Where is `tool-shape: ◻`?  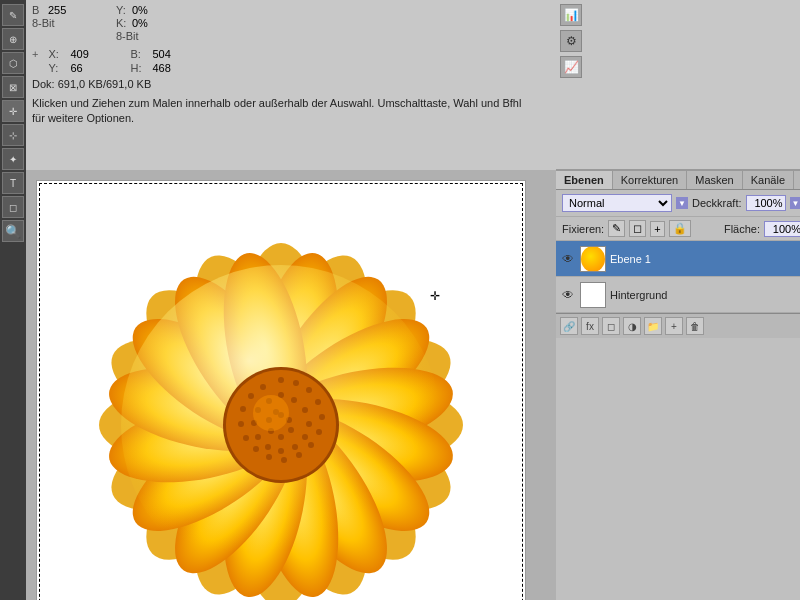 tool-shape: ◻ is located at coordinates (13, 207).